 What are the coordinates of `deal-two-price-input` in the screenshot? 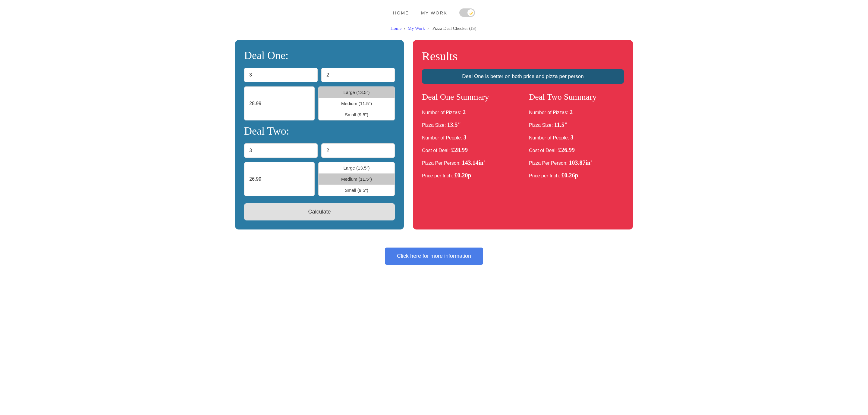 It's located at (279, 179).